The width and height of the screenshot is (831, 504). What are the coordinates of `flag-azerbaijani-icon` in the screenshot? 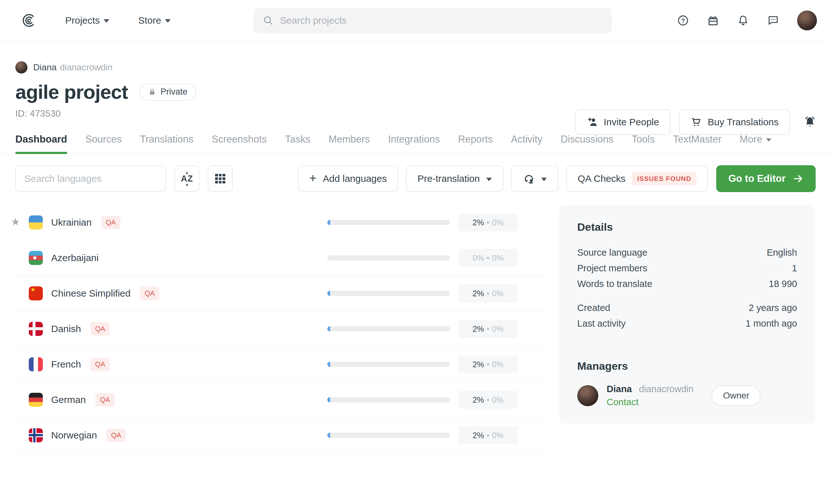 It's located at (36, 258).